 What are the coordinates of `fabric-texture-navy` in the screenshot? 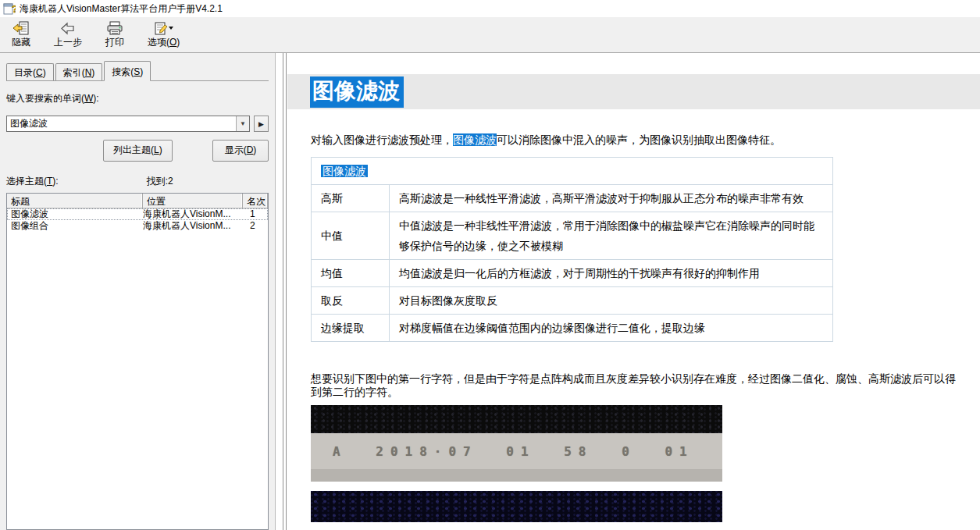 It's located at (517, 507).